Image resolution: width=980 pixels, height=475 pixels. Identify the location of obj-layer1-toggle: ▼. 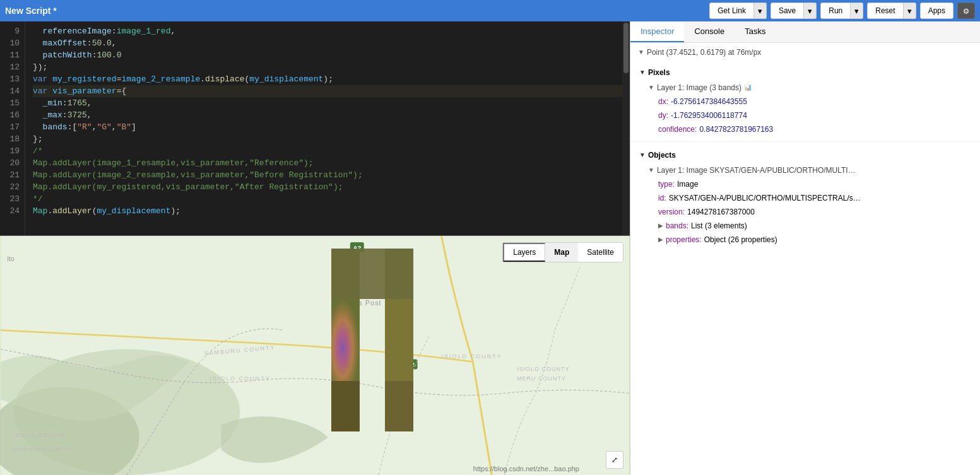
(651, 170).